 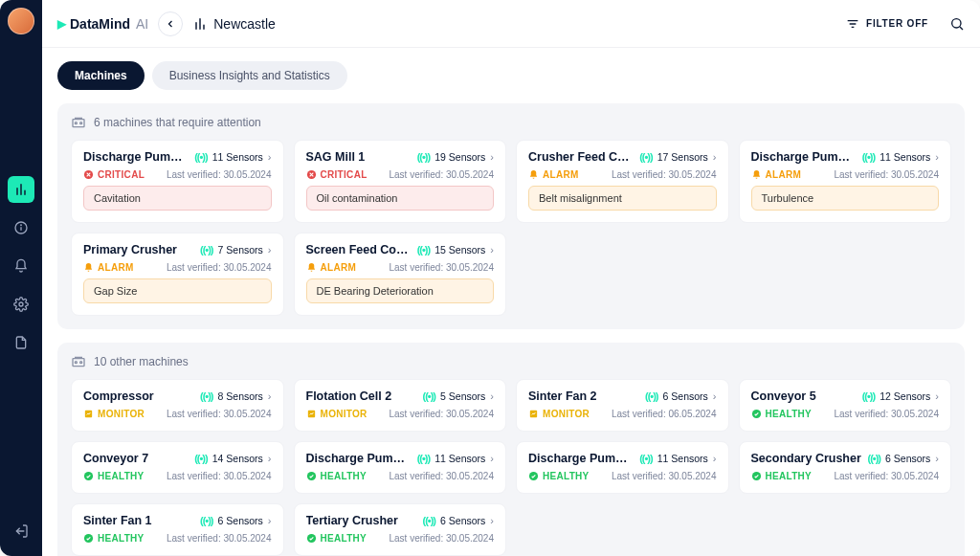 I want to click on machine-card: SAG Mill 1((•))19 Sensors›CRITICALLast v…, so click(x=400, y=182).